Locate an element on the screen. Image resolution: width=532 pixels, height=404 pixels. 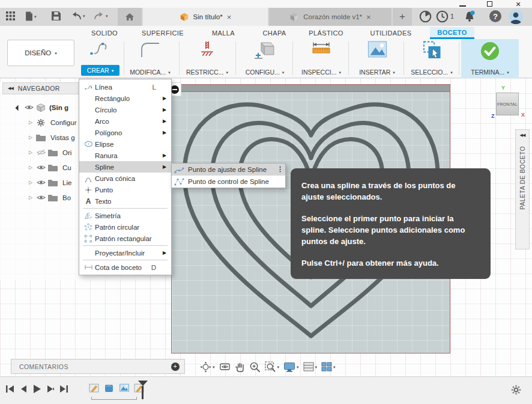
skip-to-start-icon is located at coordinates (10, 389).